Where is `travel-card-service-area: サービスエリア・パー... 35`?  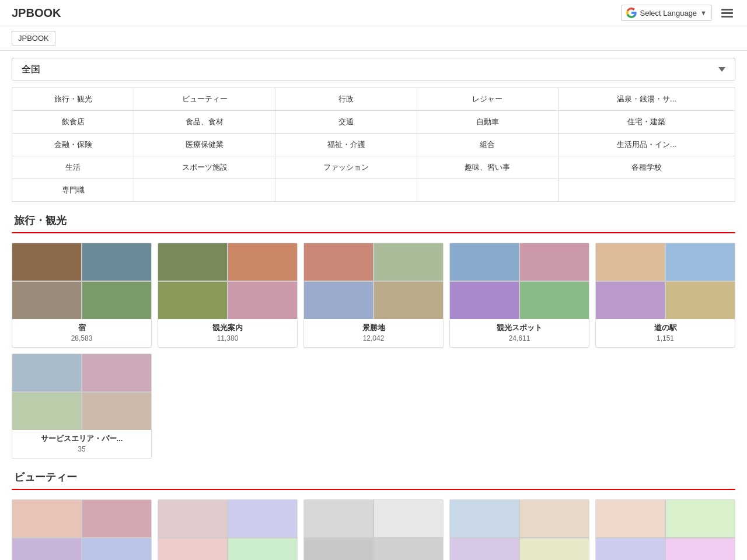 travel-card-service-area: サービスエリア・パー... 35 is located at coordinates (82, 406).